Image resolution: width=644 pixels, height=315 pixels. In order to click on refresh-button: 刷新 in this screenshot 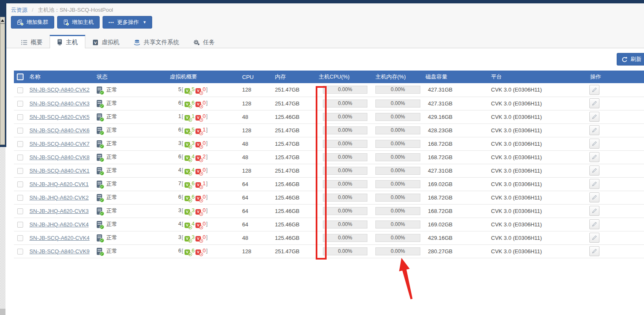, I will do `click(631, 59)`.